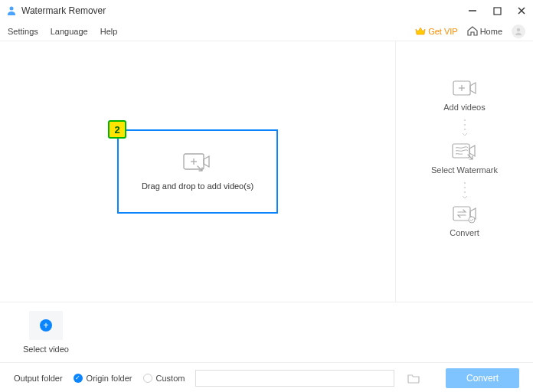 The height and width of the screenshot is (392, 533). Describe the element at coordinates (110, 378) in the screenshot. I see `radio-origin-label: Origin folder` at that location.